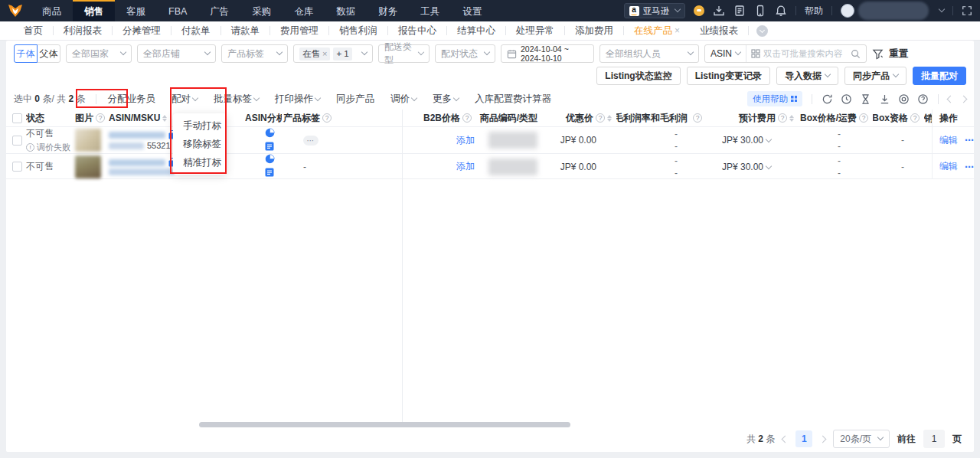 This screenshot has width=980, height=458. What do you see at coordinates (355, 100) in the screenshot?
I see `sync-product-toolbar-button: 同步产品` at bounding box center [355, 100].